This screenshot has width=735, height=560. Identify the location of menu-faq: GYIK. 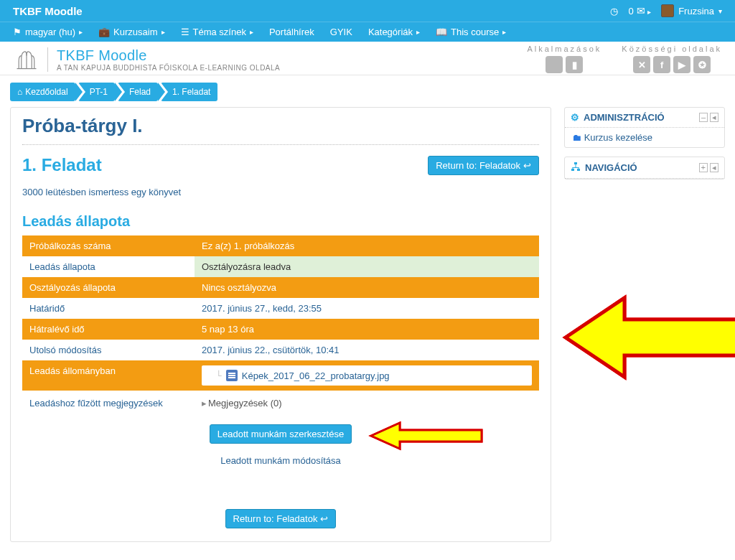
(342, 32).